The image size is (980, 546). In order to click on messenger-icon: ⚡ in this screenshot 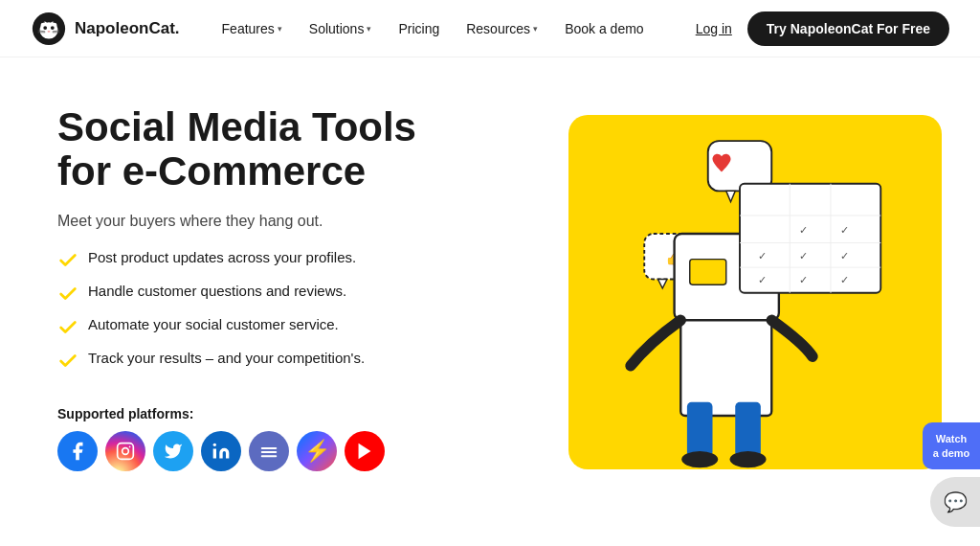, I will do `click(317, 451)`.